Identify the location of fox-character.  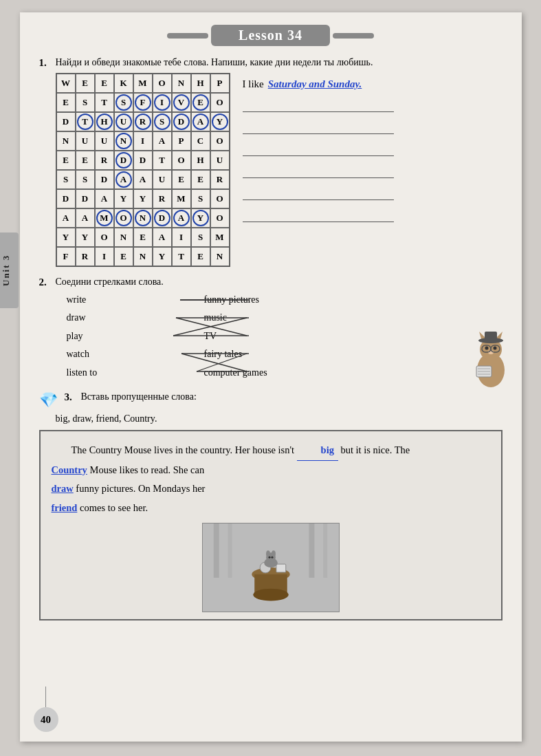
(491, 360).